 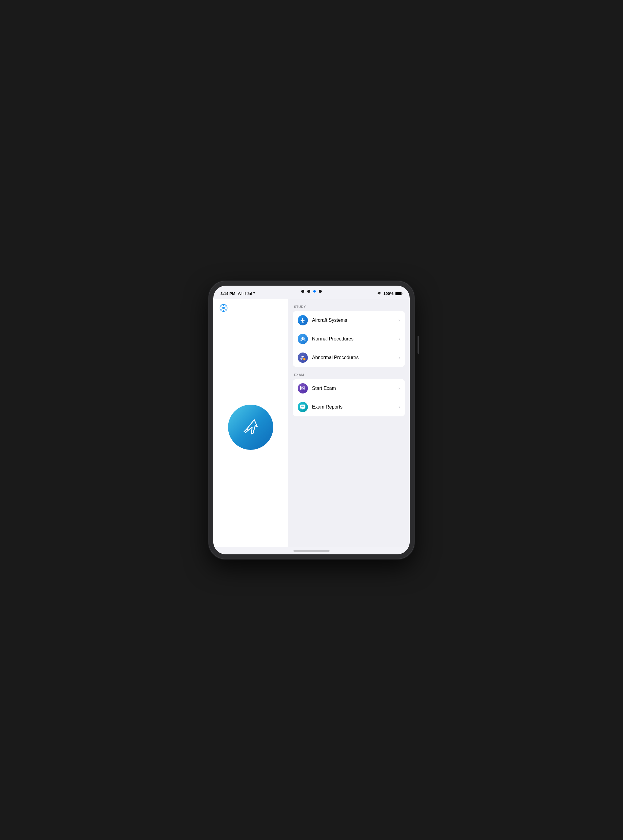 What do you see at coordinates (399, 407) in the screenshot?
I see `exam-reports-chevron: ›` at bounding box center [399, 407].